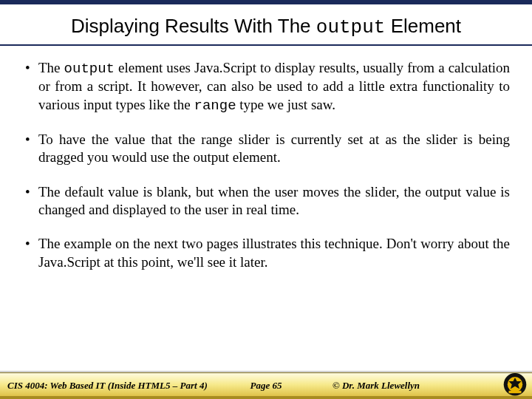 This screenshot has height=399, width=532. What do you see at coordinates (266, 253) in the screenshot?
I see `bullet-item: The example on the next two pages illust…` at bounding box center [266, 253].